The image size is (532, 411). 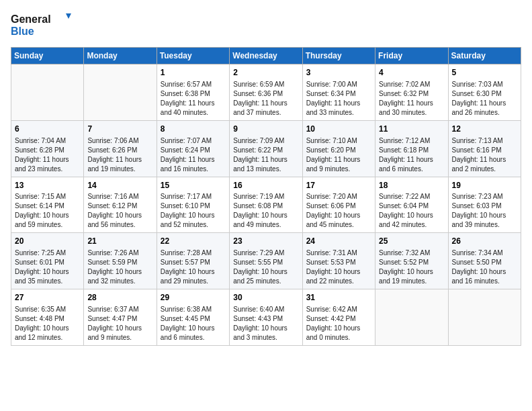 I want to click on day-number: 27, so click(x=47, y=298).